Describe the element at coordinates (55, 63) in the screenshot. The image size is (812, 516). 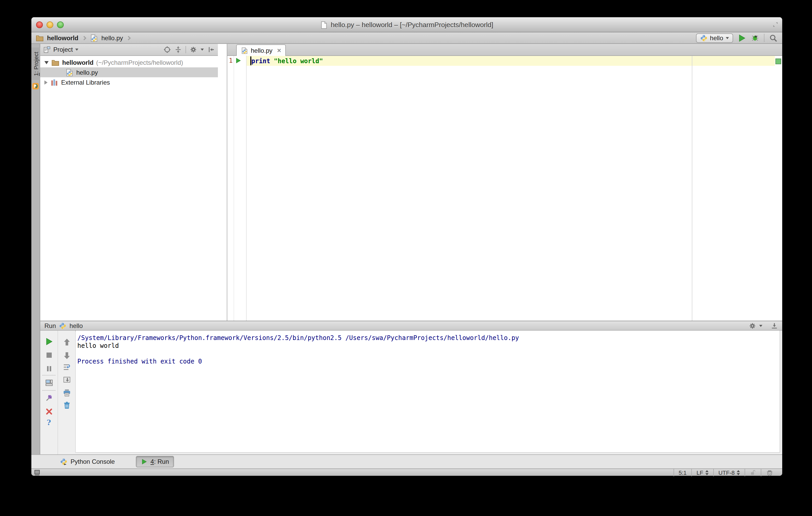
I see `folder-icon` at that location.